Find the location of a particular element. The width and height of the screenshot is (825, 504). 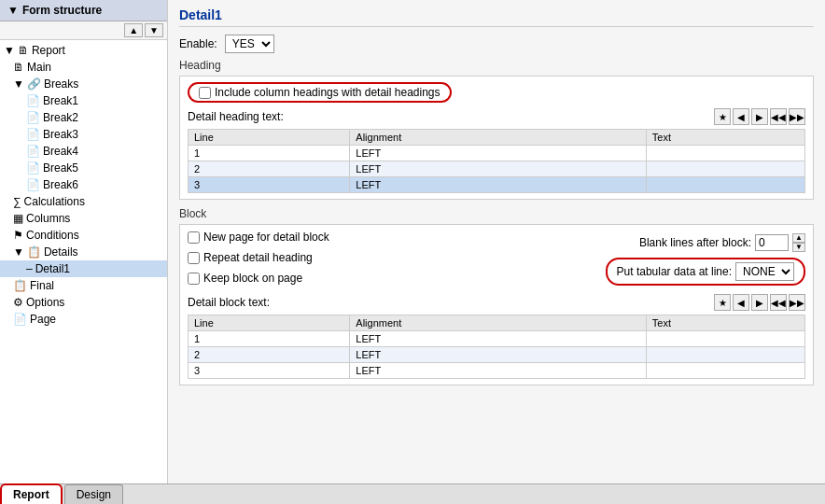

options-icon: ⚙ is located at coordinates (19, 302).